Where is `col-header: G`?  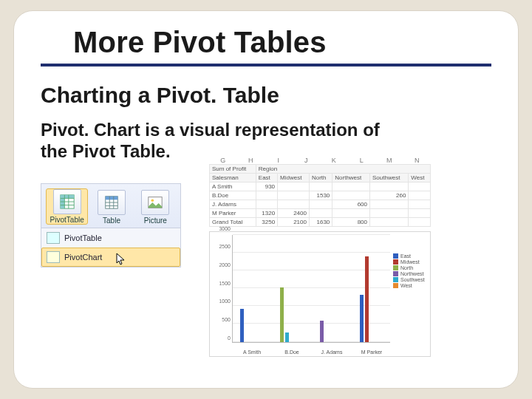 col-header: G is located at coordinates (223, 160).